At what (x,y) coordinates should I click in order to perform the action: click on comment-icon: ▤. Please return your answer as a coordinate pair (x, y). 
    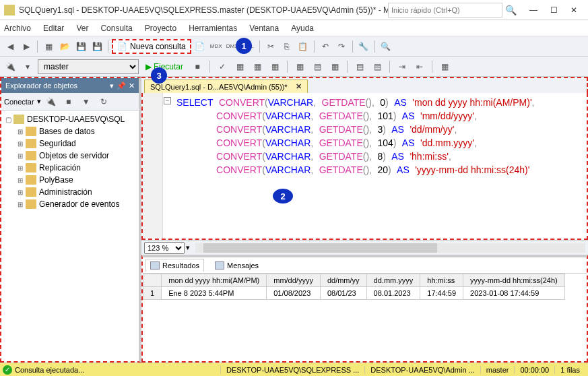
    Looking at the image, I should click on (360, 67).